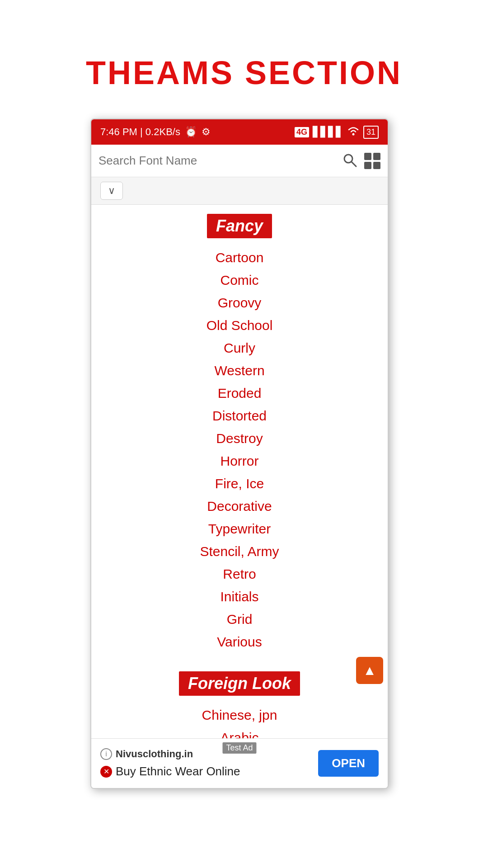  What do you see at coordinates (106, 772) in the screenshot?
I see `ad-close-icon: ✕` at bounding box center [106, 772].